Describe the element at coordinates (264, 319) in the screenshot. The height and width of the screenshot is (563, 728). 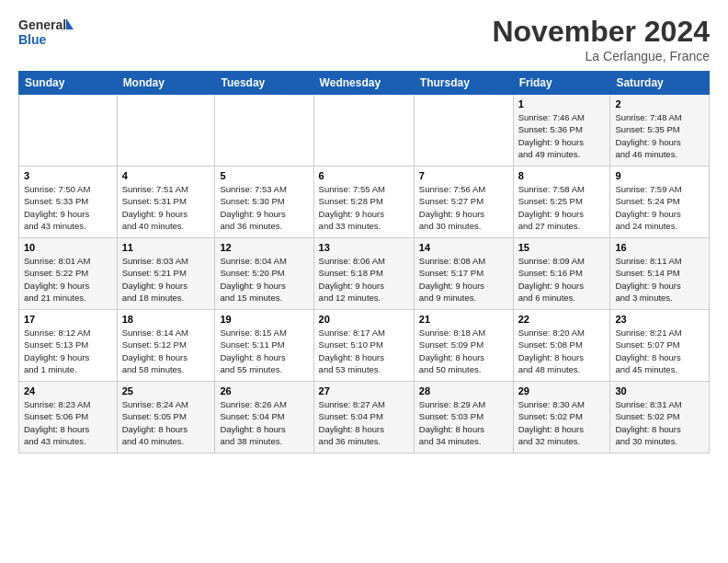
I see `day-number: 19` at that location.